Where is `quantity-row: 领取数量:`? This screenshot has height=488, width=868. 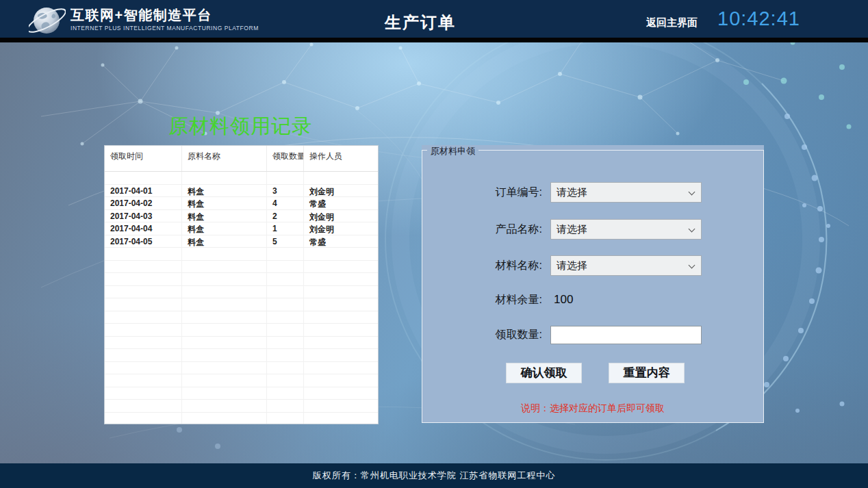
quantity-row: 领取数量: is located at coordinates (593, 335).